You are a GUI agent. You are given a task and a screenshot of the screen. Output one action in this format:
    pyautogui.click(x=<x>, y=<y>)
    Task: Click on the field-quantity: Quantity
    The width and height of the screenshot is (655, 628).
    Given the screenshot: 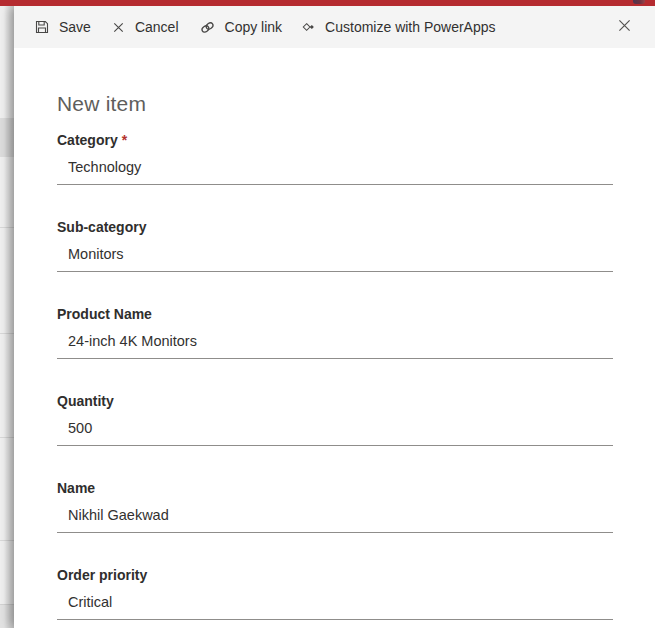 What is the action you would take?
    pyautogui.click(x=335, y=419)
    